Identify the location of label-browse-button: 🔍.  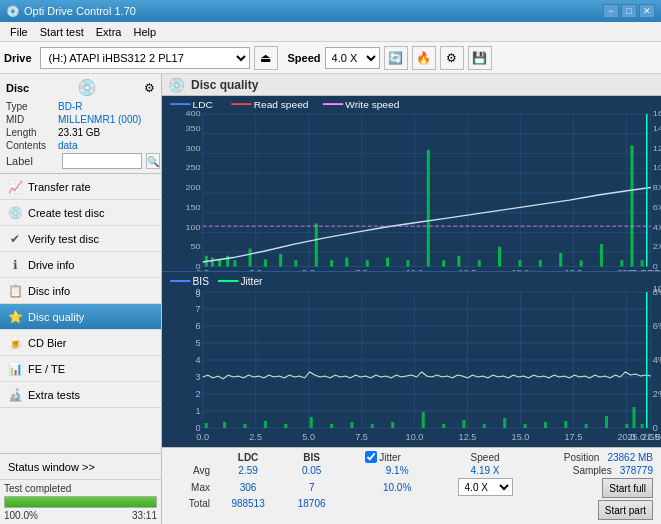
(153, 161).